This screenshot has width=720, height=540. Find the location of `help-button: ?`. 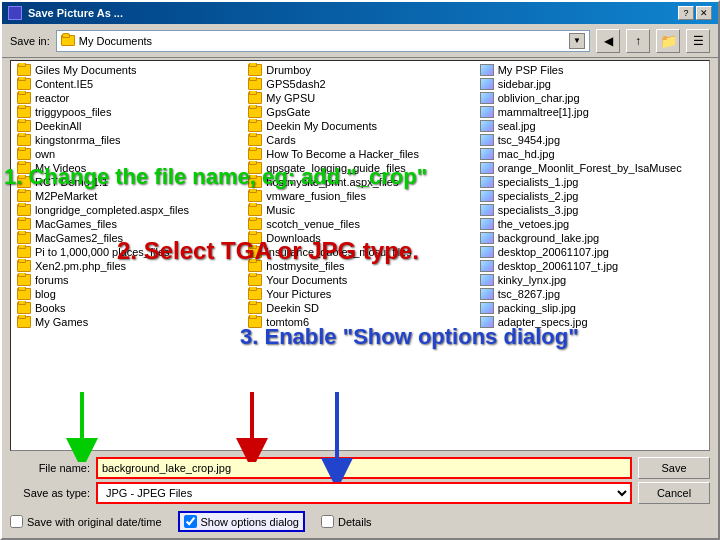

help-button: ? is located at coordinates (686, 13).